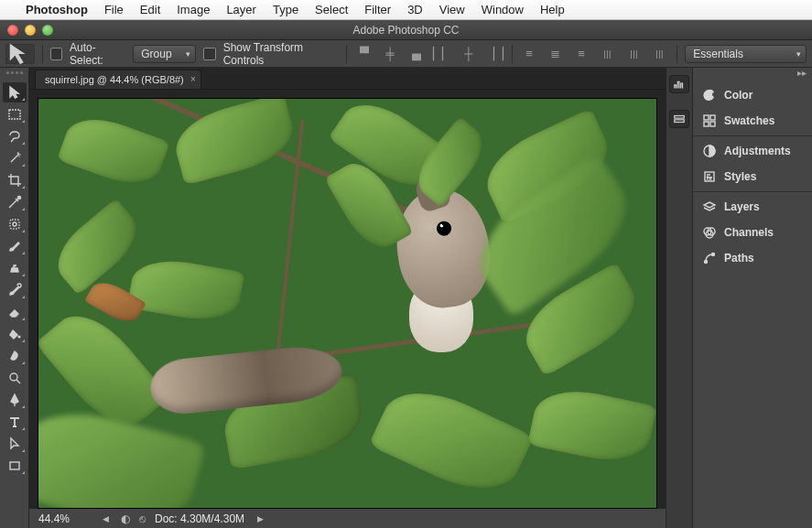 This screenshot has width=812, height=528. Describe the element at coordinates (15, 180) in the screenshot. I see `crop-tool` at that location.